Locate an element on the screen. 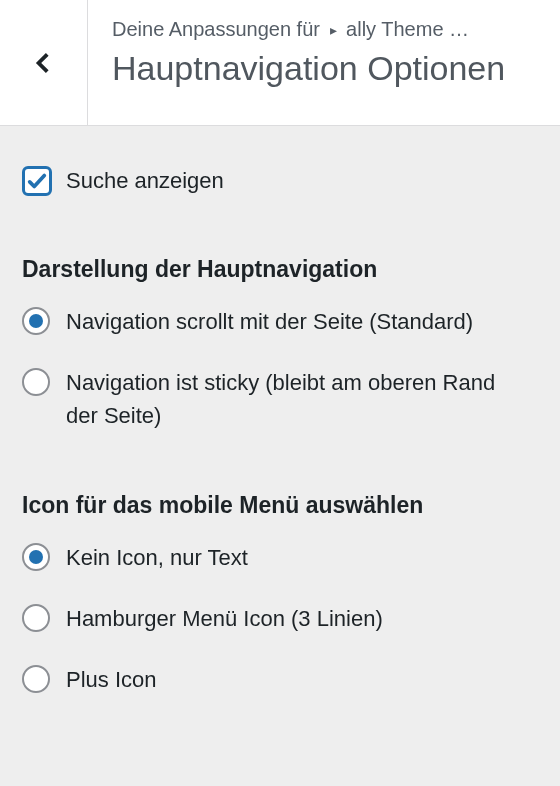  mobile-icon-option-hamburger: Hamburger Menü Icon (3 Linien) is located at coordinates (280, 618).